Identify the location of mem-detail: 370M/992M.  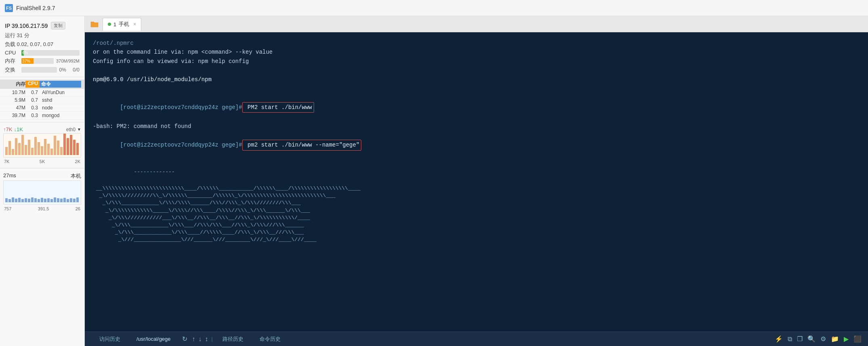
(68, 61).